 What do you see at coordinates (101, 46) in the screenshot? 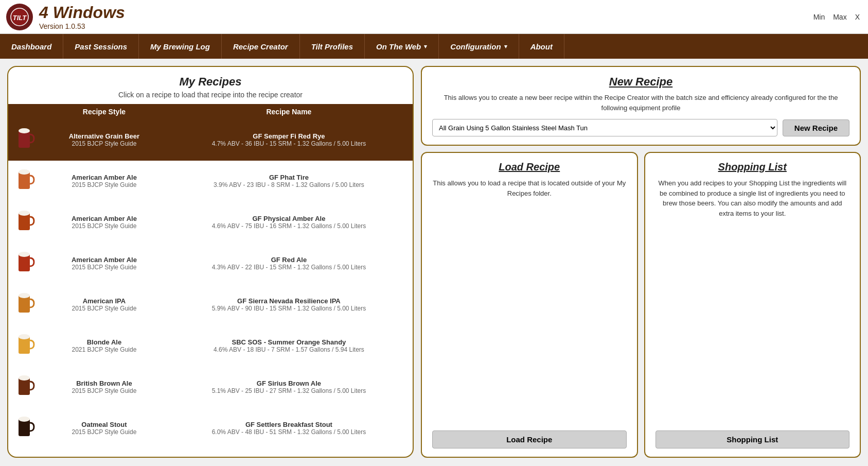
I see `nav-past-sessions: Past Sessions` at bounding box center [101, 46].